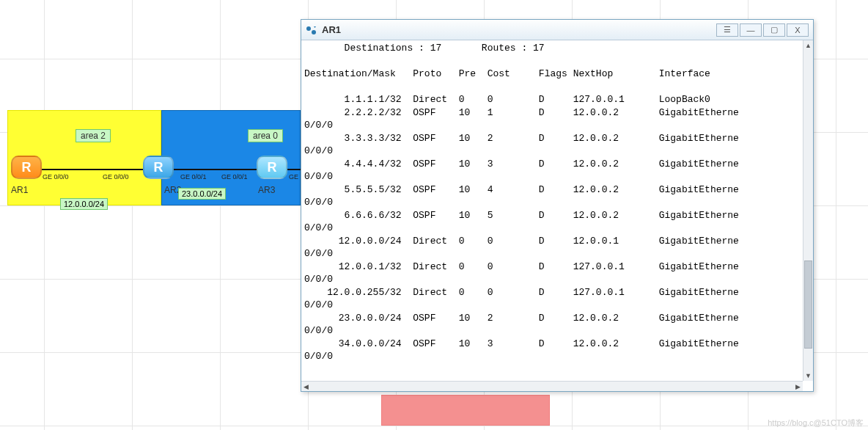 The image size is (868, 430). I want to click on watermark: https://blog.c@51CTO博客, so click(815, 423).